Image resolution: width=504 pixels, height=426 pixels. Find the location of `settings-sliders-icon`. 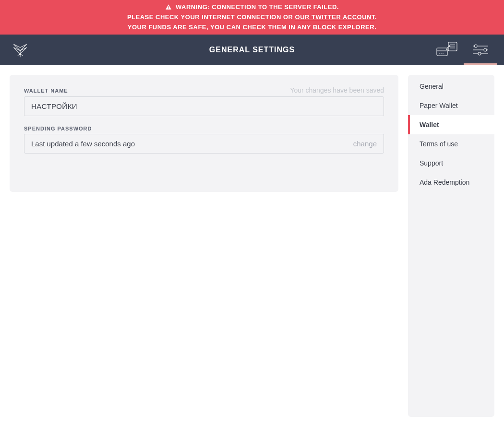

settings-sliders-icon is located at coordinates (480, 50).